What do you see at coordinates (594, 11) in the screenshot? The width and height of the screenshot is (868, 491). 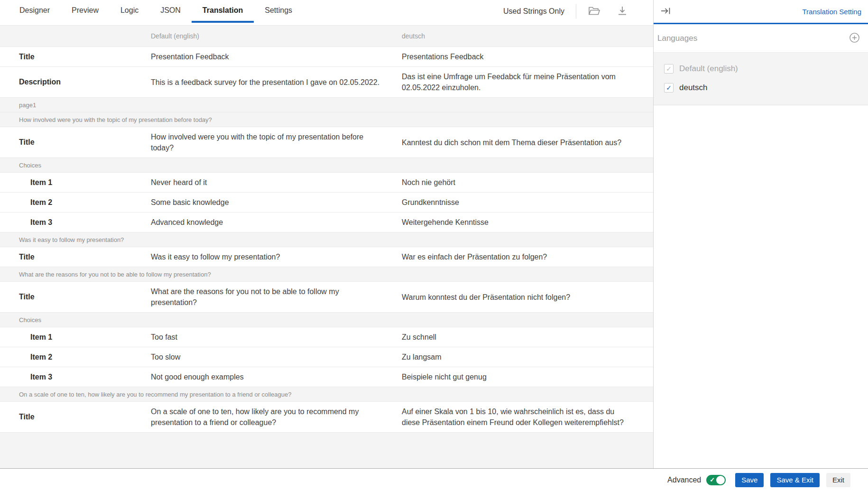 I see `import-translation-button` at bounding box center [594, 11].